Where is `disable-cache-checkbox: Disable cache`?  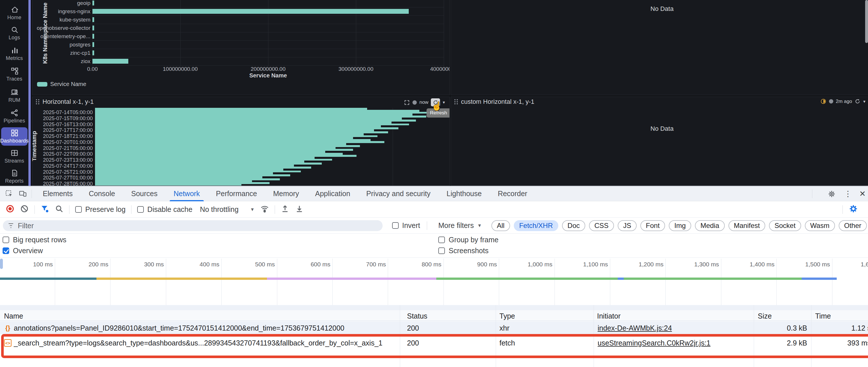 disable-cache-checkbox: Disable cache is located at coordinates (165, 209).